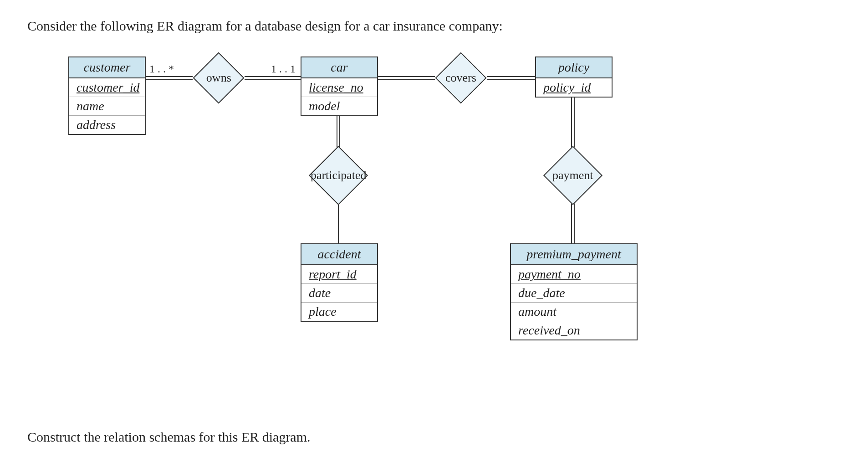 Image resolution: width=868 pixels, height=463 pixels. What do you see at coordinates (574, 255) in the screenshot?
I see `entity-premium-payment-title: premium_payment` at bounding box center [574, 255].